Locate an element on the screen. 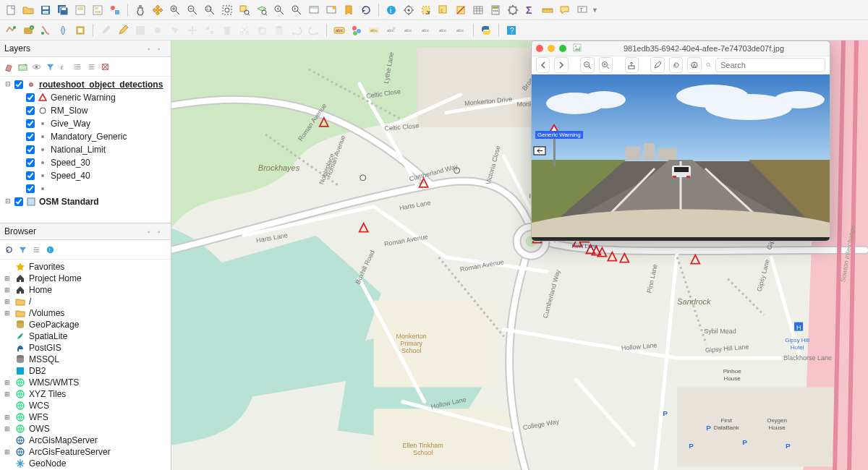  browser-item: ⊞XYZ Tiles is located at coordinates (85, 394).